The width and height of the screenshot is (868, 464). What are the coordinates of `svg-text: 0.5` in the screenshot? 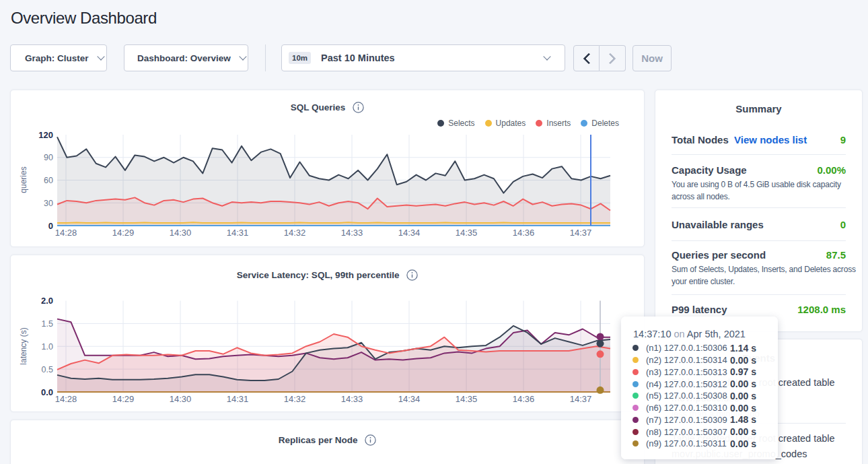 It's located at (47, 370).